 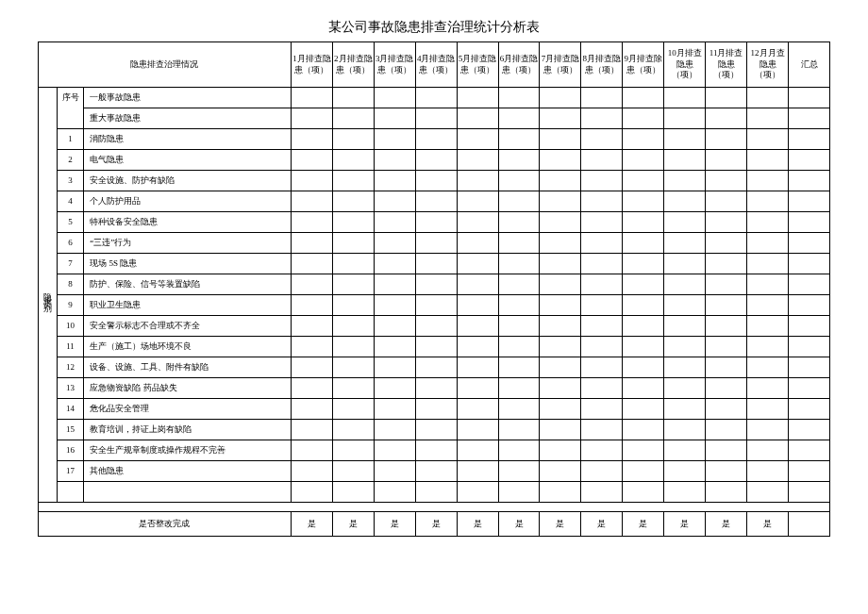 I want to click on item-cell: 一般事故隐患, so click(x=188, y=98).